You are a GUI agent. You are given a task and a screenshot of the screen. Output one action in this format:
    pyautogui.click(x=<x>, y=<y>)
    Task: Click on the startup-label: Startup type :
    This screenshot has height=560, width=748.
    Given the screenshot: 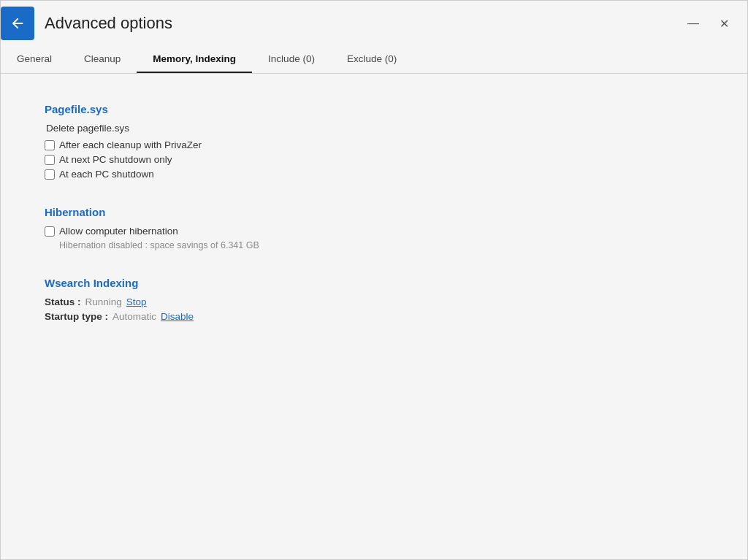 What is the action you would take?
    pyautogui.click(x=76, y=317)
    